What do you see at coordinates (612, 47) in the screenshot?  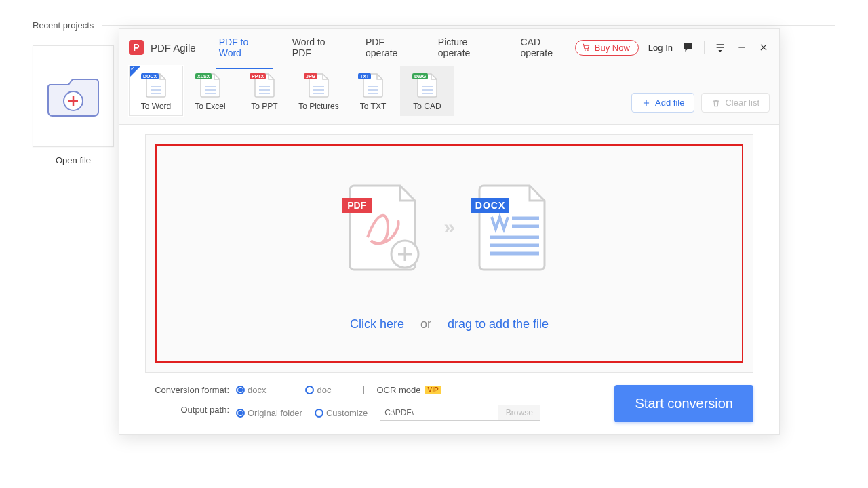 I see `buy-now-label: Buy Now` at bounding box center [612, 47].